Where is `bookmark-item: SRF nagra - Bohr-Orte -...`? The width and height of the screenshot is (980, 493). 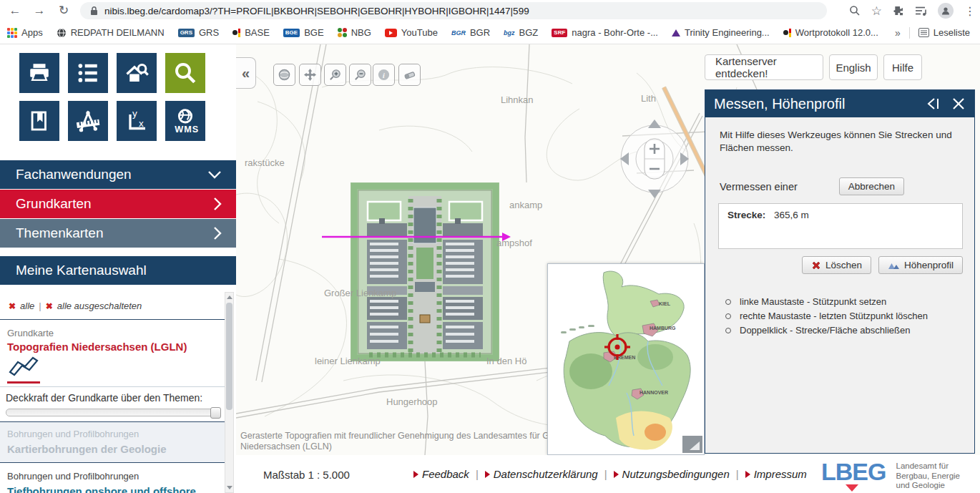 bookmark-item: SRF nagra - Bohr-Orte -... is located at coordinates (605, 33).